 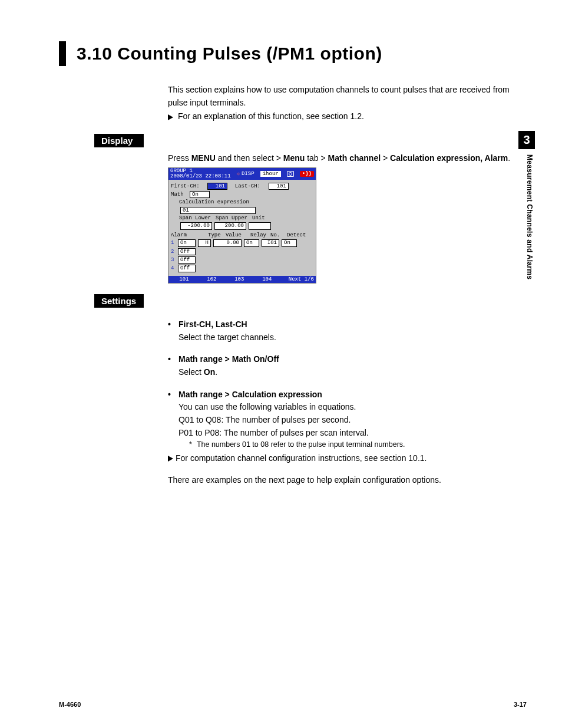 I want to click on setting-heading: First-CH, Last-CH, so click(x=213, y=325).